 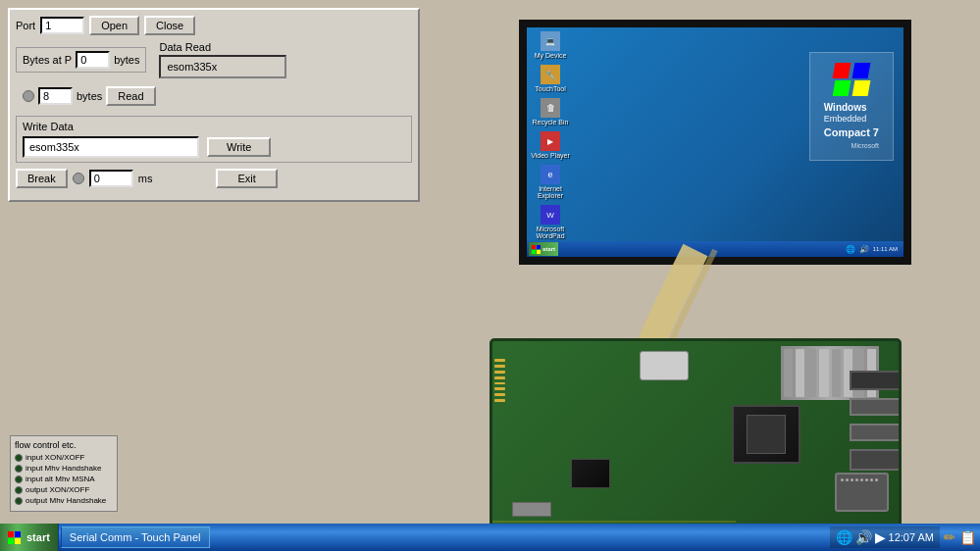 I want to click on data-read-value: esom335x, so click(x=192, y=67).